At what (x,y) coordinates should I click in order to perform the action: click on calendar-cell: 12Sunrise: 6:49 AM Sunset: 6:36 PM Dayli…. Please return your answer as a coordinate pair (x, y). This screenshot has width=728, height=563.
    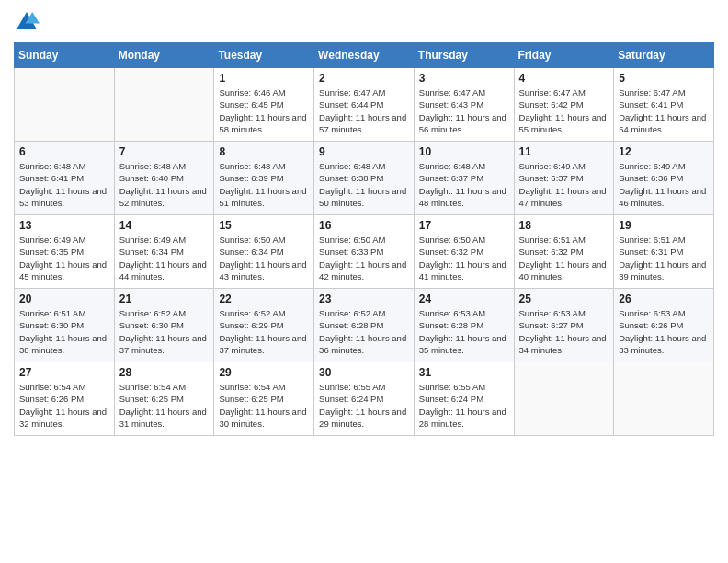
    Looking at the image, I should click on (664, 178).